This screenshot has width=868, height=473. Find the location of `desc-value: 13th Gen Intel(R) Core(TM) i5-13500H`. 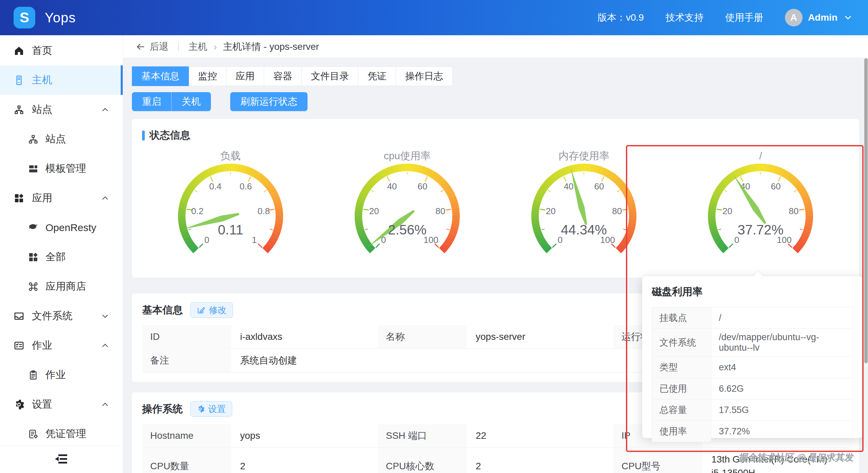

desc-value: 13th Gen Intel(R) Core(TM) i5-13500H is located at coordinates (776, 460).